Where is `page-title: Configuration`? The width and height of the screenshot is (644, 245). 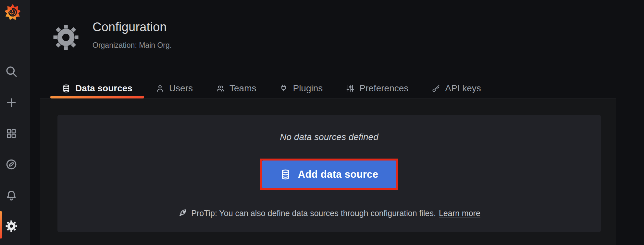 page-title: Configuration is located at coordinates (130, 27).